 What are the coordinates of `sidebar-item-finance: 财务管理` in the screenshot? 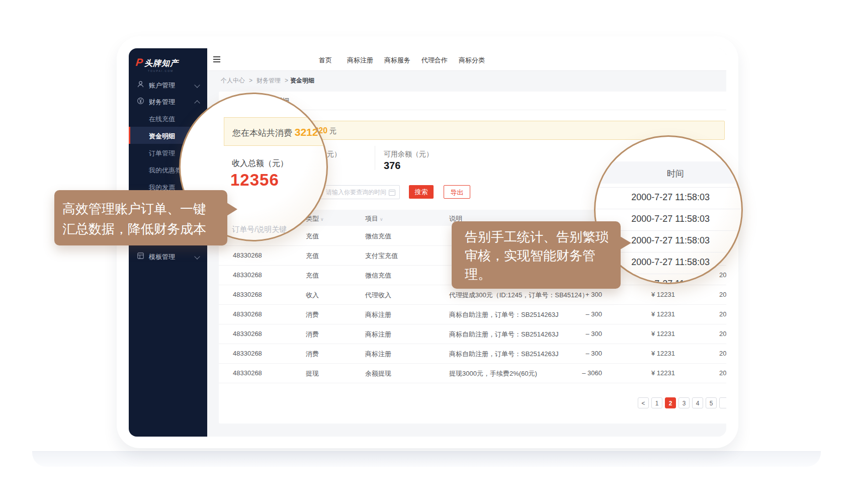 It's located at (168, 101).